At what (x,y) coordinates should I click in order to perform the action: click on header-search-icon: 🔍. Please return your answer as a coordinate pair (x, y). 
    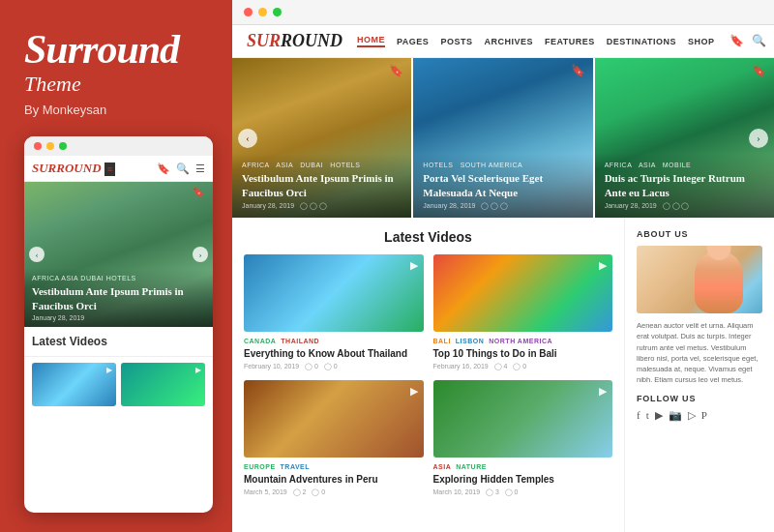
    Looking at the image, I should click on (759, 41).